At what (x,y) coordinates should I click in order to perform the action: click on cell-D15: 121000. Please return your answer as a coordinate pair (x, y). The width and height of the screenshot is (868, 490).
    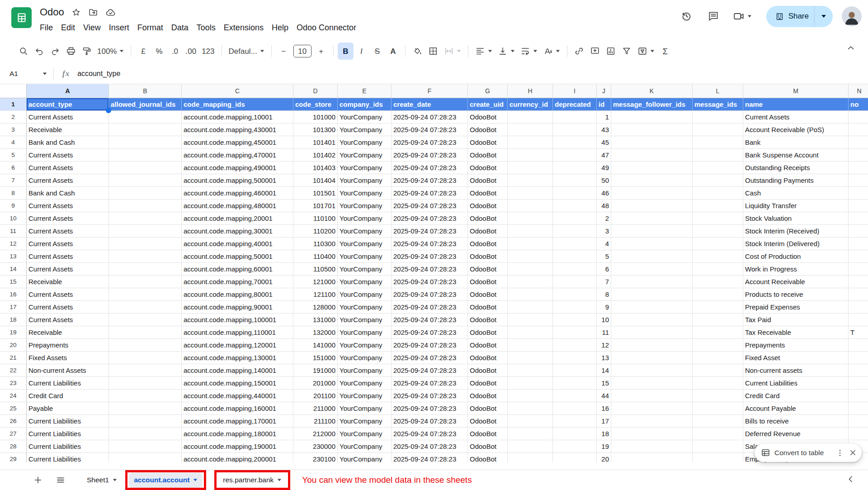
    Looking at the image, I should click on (316, 282).